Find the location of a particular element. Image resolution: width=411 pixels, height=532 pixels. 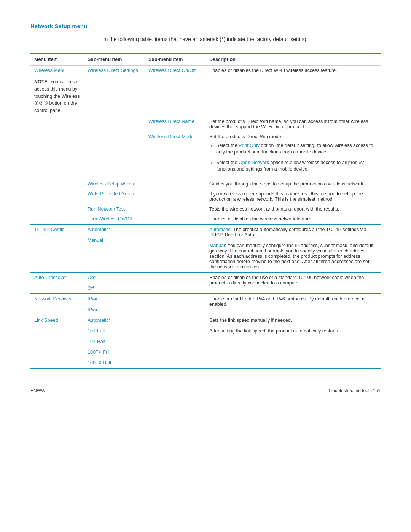

sub1-option: IPv6 is located at coordinates (92, 310).